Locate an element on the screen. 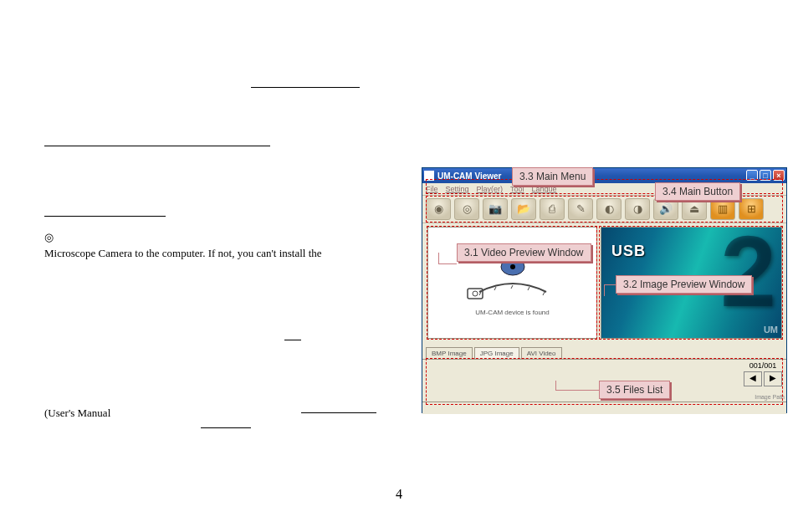 The height and width of the screenshot is (532, 798). app-icon is located at coordinates (429, 176).